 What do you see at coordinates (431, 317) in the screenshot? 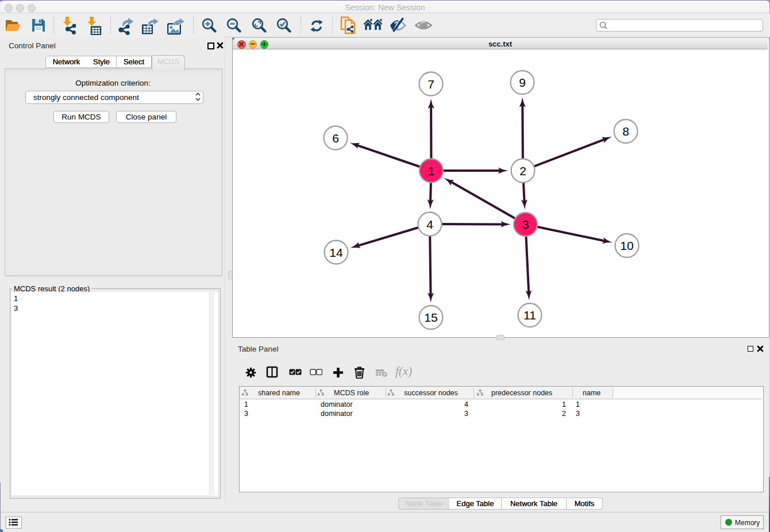
I see `svg-text: 15` at bounding box center [431, 317].